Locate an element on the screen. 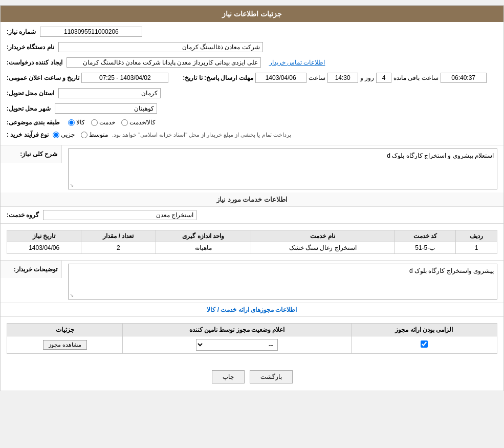 This screenshot has height=448, width=504. bottom-buttons-container: بازگشت چاپ is located at coordinates (252, 377).